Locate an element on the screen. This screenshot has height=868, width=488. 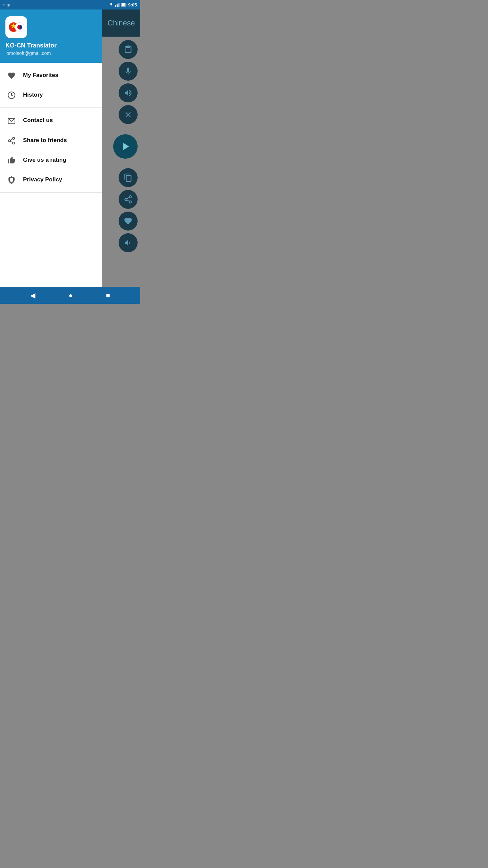
recent-button: ■ is located at coordinates (108, 296).